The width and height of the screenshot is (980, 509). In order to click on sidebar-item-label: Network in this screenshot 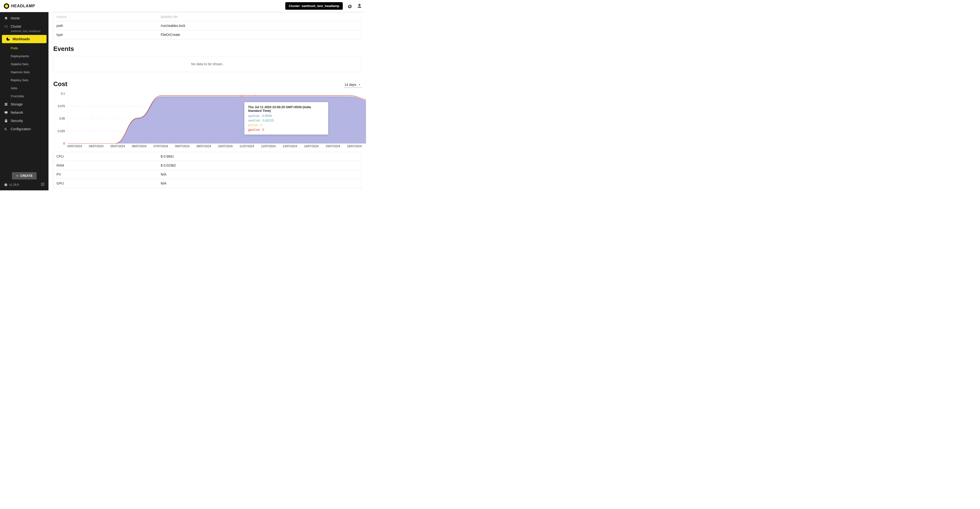, I will do `click(17, 113)`.